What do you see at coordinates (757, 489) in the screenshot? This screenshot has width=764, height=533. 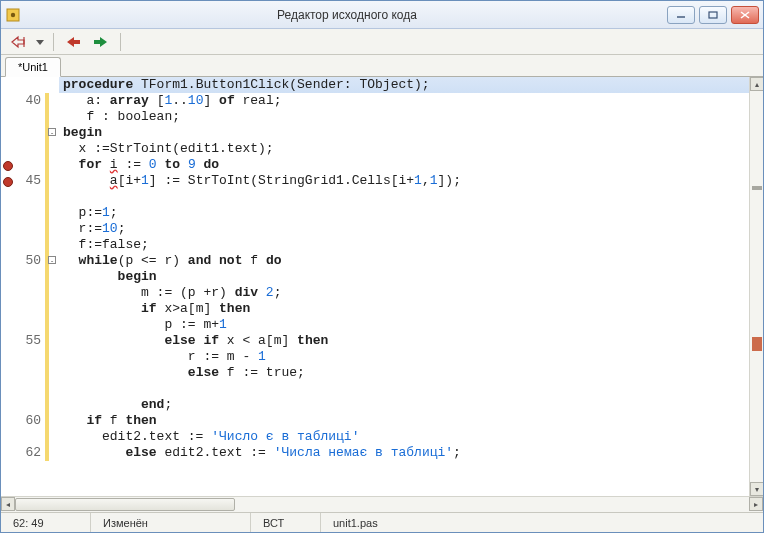 I see `scroll-down-button: ▾` at bounding box center [757, 489].